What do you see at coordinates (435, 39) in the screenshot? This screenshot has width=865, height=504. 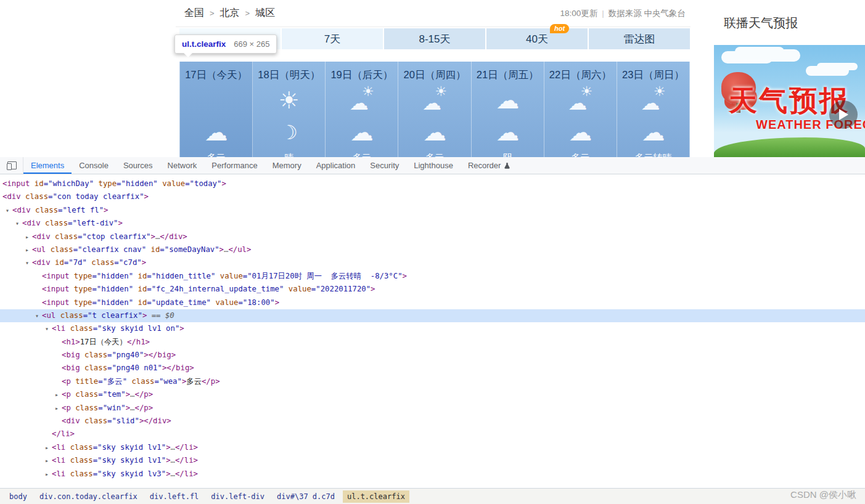 I see `weather-tab: 8-15天` at bounding box center [435, 39].